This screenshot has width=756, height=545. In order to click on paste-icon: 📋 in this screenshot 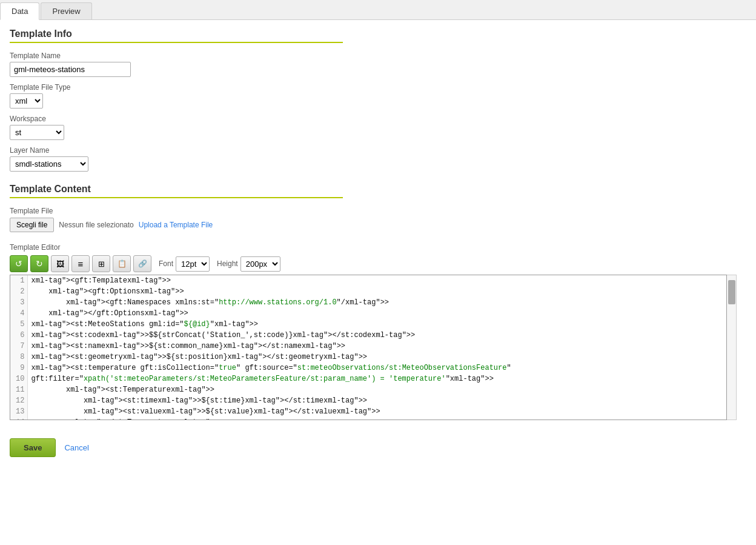, I will do `click(122, 264)`.